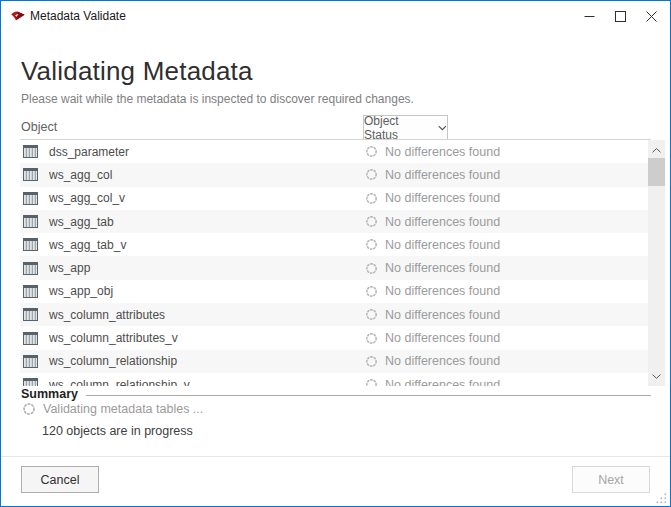 This screenshot has height=507, width=671. Describe the element at coordinates (81, 291) in the screenshot. I see `object-name: ws_app_obj` at that location.